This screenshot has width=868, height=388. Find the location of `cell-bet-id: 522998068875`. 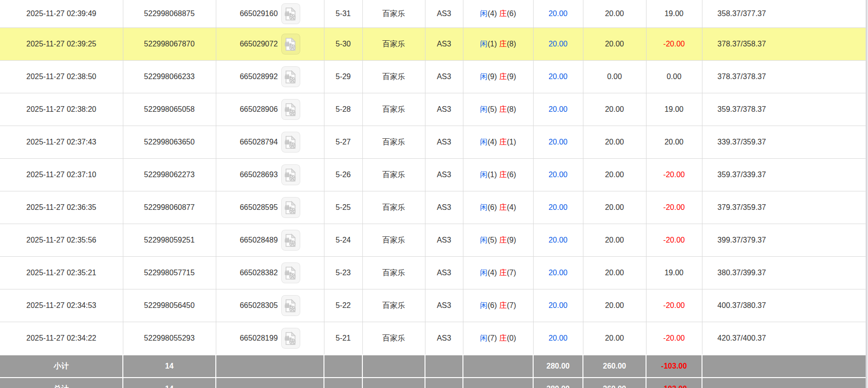

cell-bet-id: 522998068875 is located at coordinates (169, 14).